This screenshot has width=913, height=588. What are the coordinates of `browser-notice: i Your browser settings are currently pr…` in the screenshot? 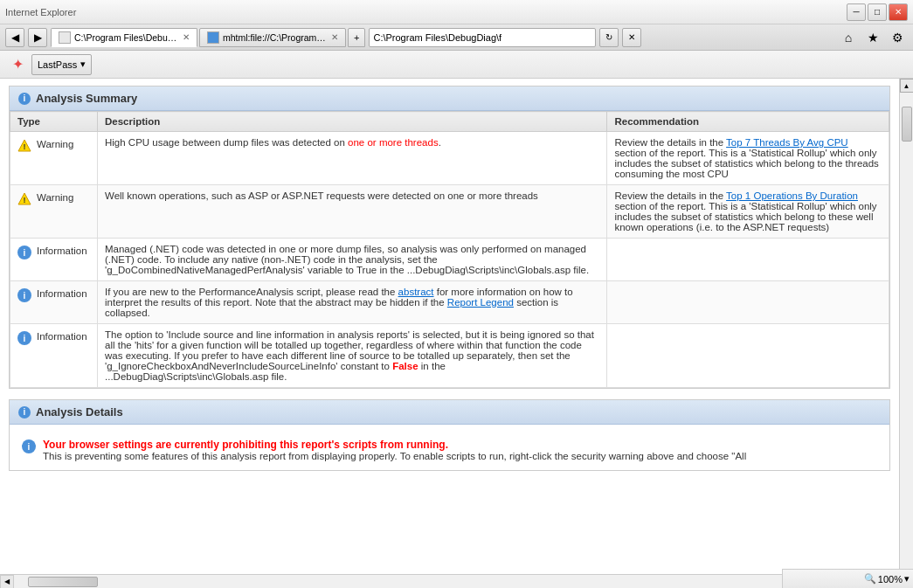 It's located at (449, 450).